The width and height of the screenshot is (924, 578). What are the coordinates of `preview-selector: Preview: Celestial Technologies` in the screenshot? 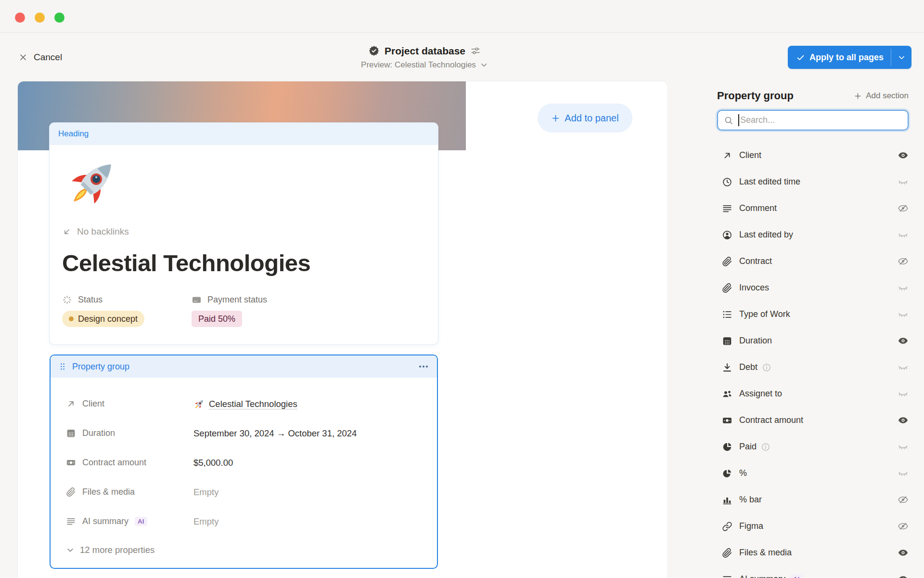 It's located at (424, 65).